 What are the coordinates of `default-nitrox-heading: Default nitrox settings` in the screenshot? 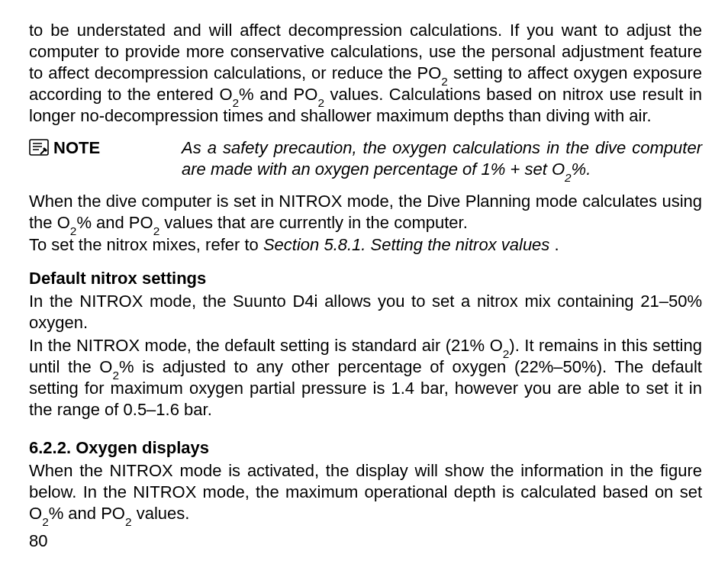 It's located at (366, 279).